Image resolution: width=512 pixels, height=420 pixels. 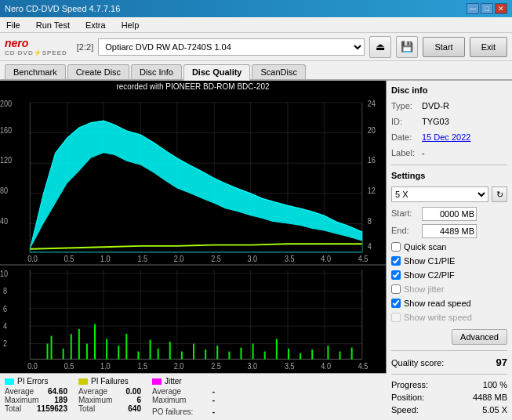 I want to click on speed-stat-label: Speed:, so click(x=405, y=410).